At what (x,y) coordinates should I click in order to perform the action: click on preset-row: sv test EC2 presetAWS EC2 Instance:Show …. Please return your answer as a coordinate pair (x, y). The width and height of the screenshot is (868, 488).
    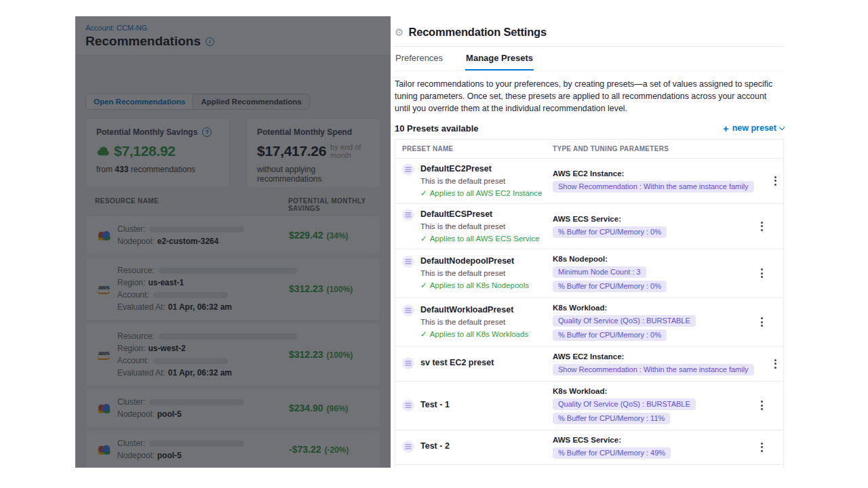
    Looking at the image, I should click on (589, 365).